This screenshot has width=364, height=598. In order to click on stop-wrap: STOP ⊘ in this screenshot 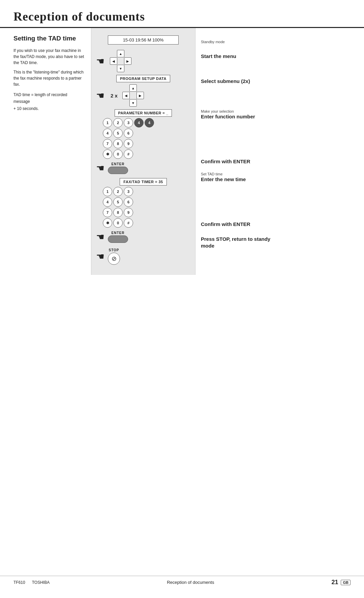, I will do `click(114, 256)`.